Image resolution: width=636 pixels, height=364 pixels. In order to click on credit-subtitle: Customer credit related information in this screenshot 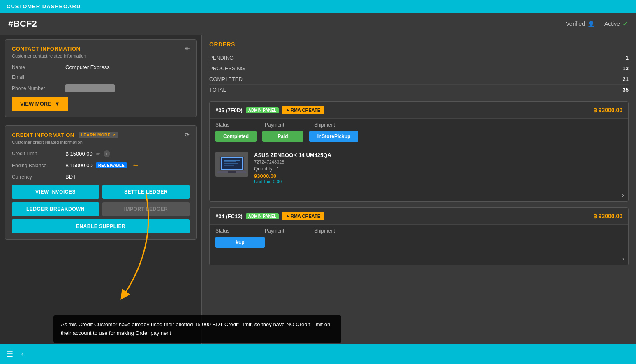, I will do `click(101, 142)`.